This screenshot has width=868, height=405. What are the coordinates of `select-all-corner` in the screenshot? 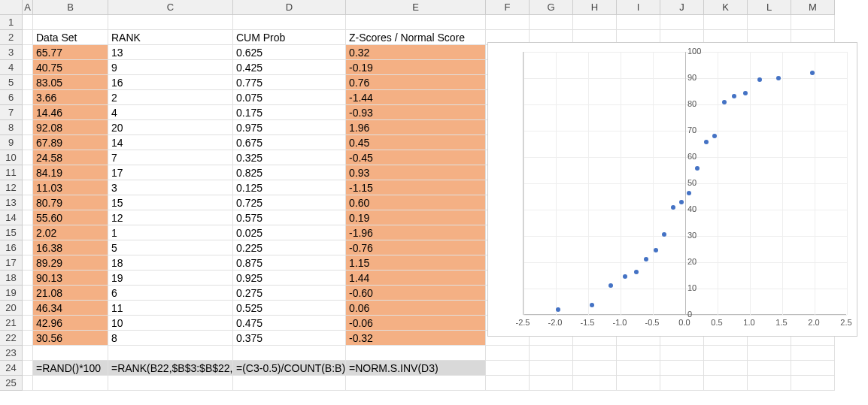 It's located at (11, 8).